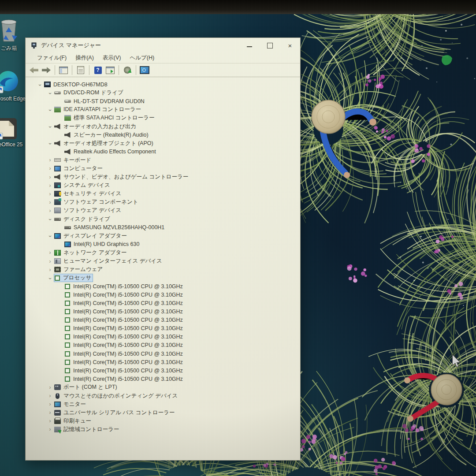 This screenshot has height=476, width=476. What do you see at coordinates (163, 413) in the screenshot?
I see `tree-row: ›ユニバーサル シリアル バス コントローラー` at bounding box center [163, 413].